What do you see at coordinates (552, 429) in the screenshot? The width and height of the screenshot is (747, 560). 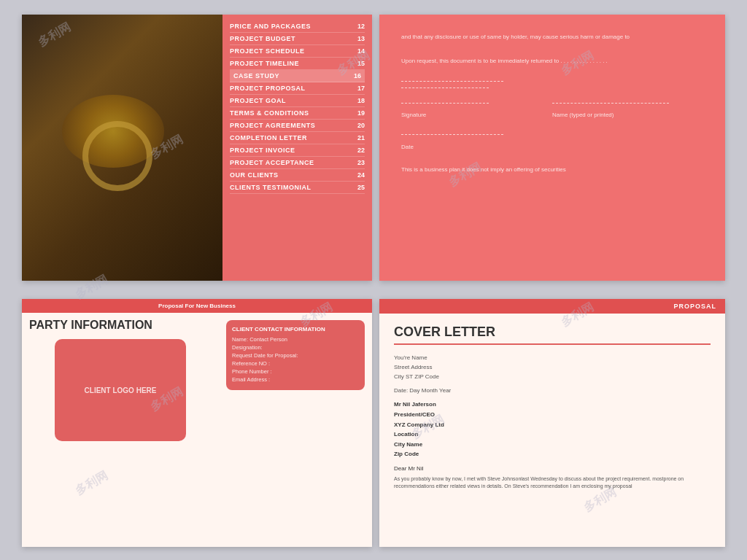 I see `recipient-block: Mr Nil Jaferson President/CEO XYZ Compan…` at bounding box center [552, 429].